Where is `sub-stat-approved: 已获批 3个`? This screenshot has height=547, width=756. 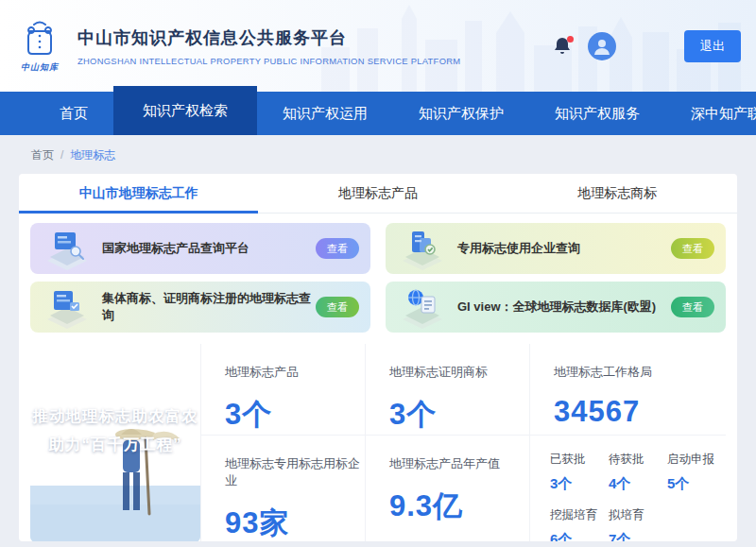 sub-stat-approved: 已获批 3个 is located at coordinates (579, 472).